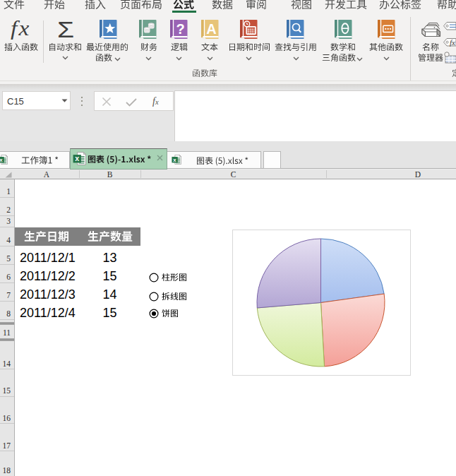 This screenshot has width=456, height=476. Describe the element at coordinates (452, 42) in the screenshot. I see `svg-text: fx` at that location.